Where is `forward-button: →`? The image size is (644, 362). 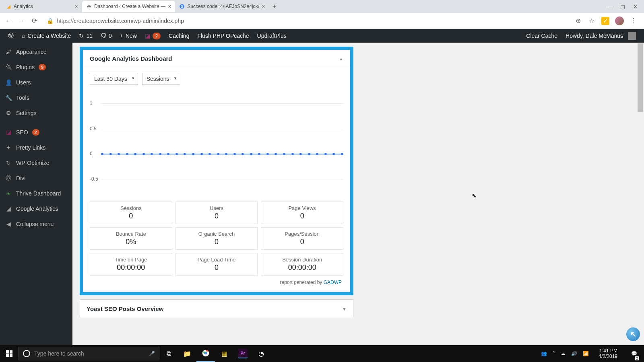 forward-button: → is located at coordinates (21, 21).